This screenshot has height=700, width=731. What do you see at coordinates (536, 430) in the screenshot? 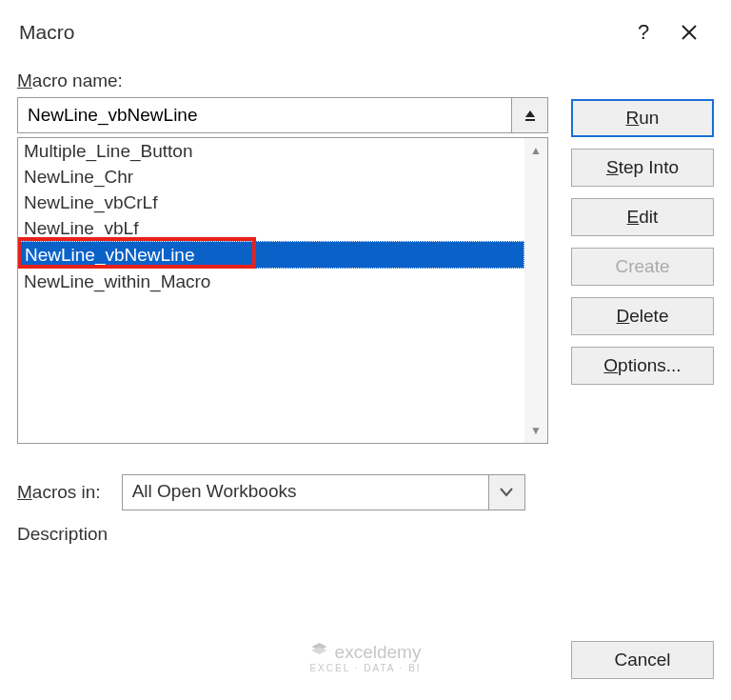
I see `scroll-down-icon: ▼` at bounding box center [536, 430].